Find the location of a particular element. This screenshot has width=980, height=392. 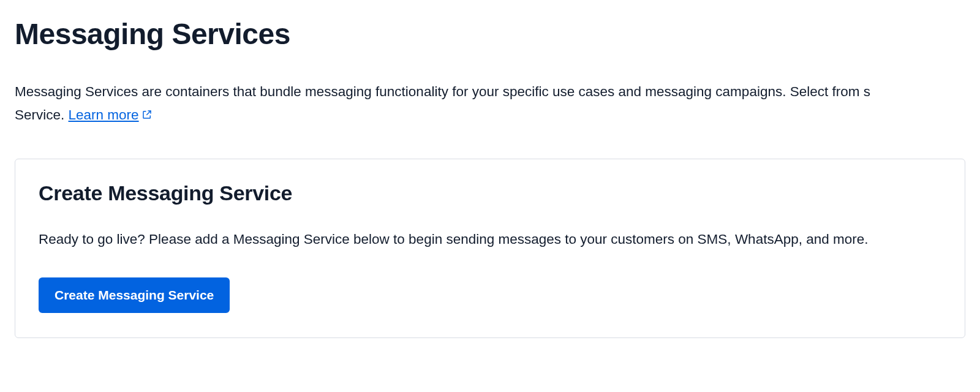

page-title: Messaging Services is located at coordinates (490, 34).